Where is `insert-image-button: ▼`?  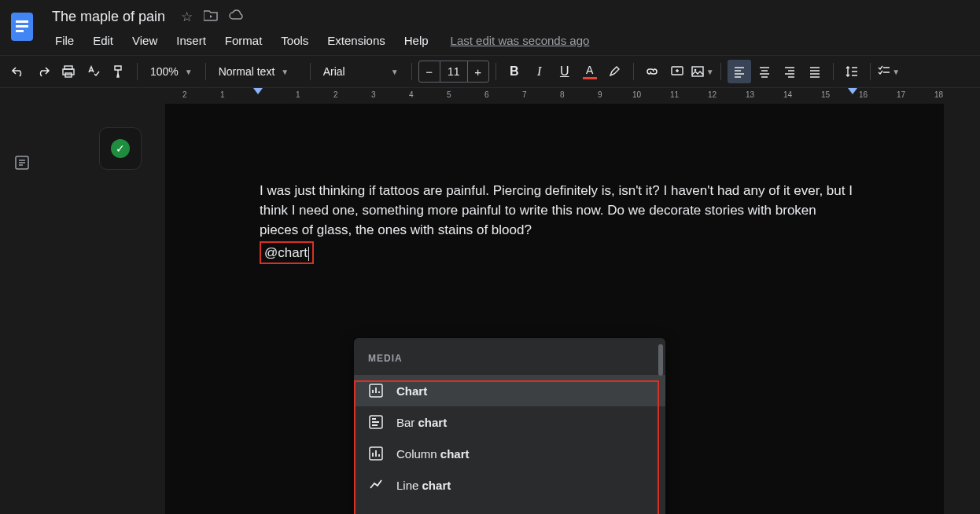 insert-image-button: ▼ is located at coordinates (702, 72).